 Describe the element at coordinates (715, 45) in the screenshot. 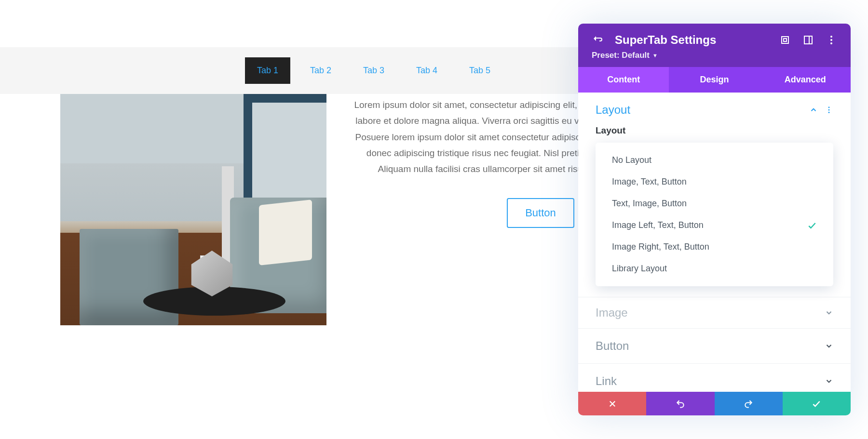

I see `panel-header: SuperTab Settings Preset: Default ▼` at that location.